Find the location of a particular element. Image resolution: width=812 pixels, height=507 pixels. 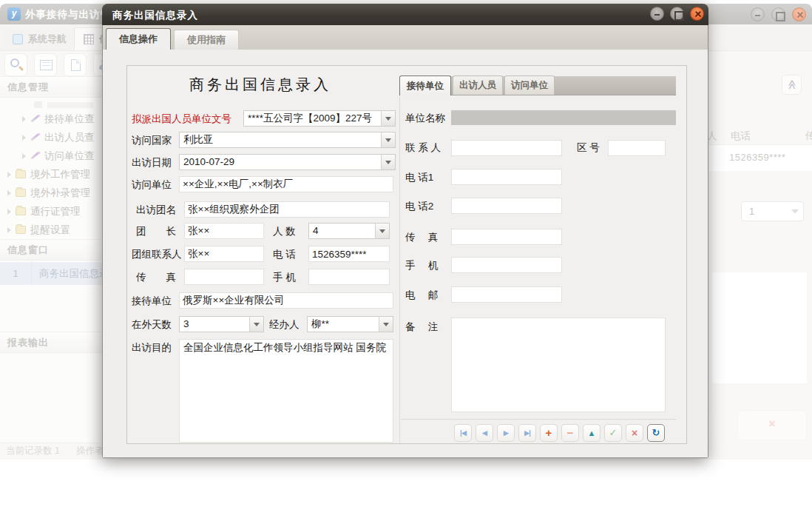

leader-label: 团 长 is located at coordinates (156, 232).